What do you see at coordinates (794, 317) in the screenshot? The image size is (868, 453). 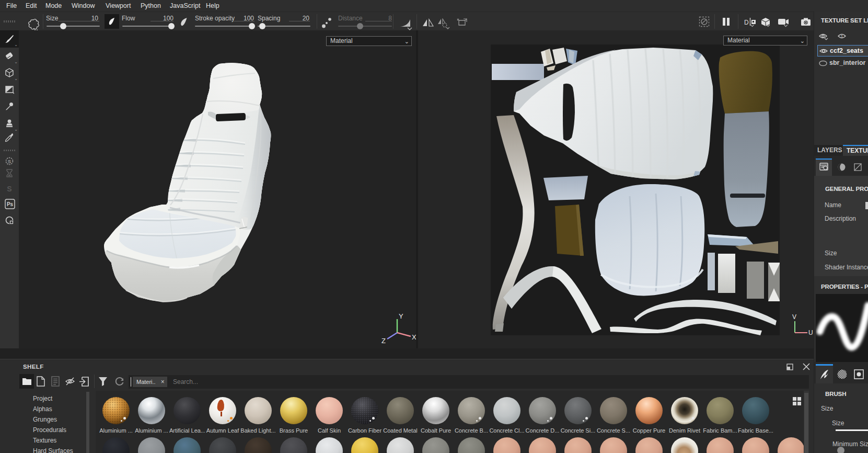 I see `svg-text: V` at bounding box center [794, 317].